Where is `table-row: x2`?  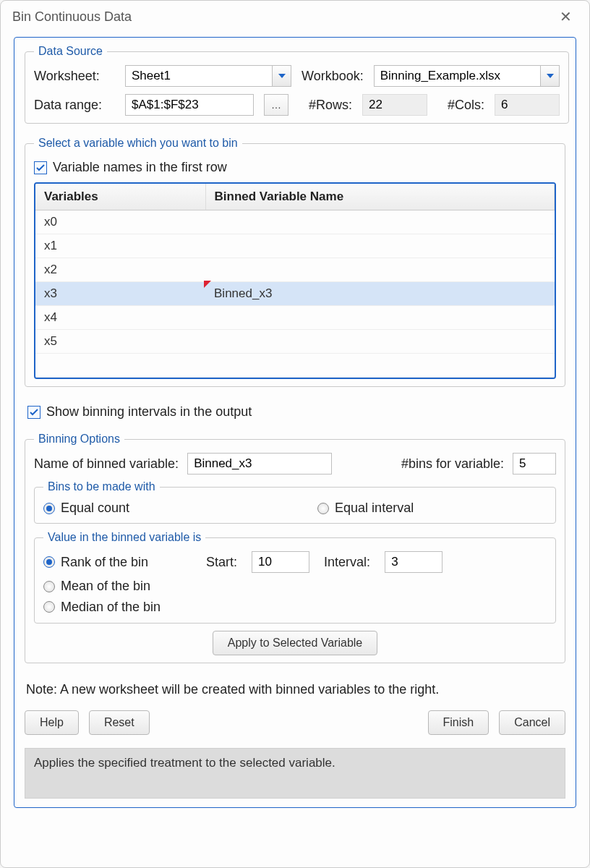
table-row: x2 is located at coordinates (295, 271).